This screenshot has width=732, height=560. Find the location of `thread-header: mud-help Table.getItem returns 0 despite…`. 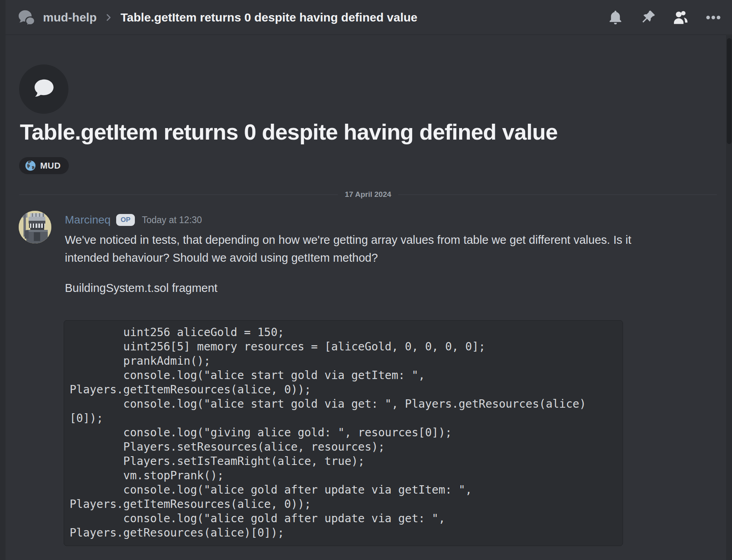

thread-header: mud-help Table.getItem returns 0 despite… is located at coordinates (369, 18).